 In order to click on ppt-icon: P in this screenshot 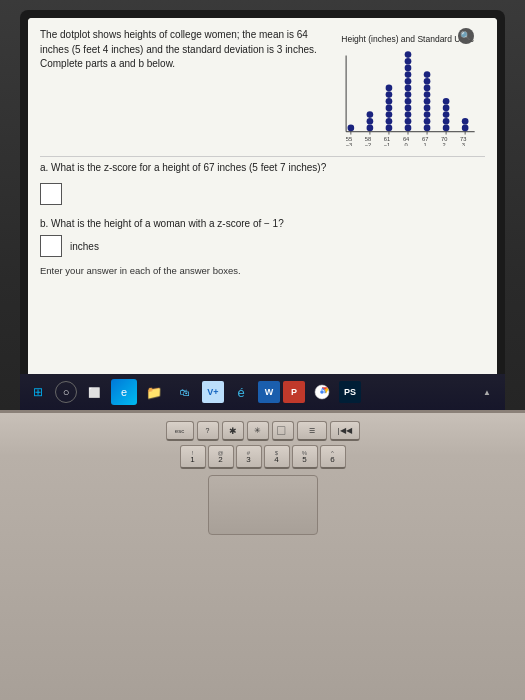, I will do `click(294, 392)`.